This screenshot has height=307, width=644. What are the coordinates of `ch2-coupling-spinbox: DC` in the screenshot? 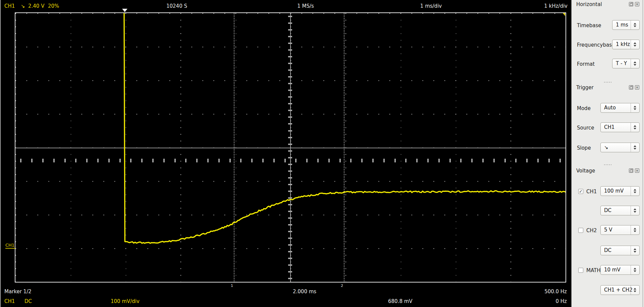 It's located at (620, 250).